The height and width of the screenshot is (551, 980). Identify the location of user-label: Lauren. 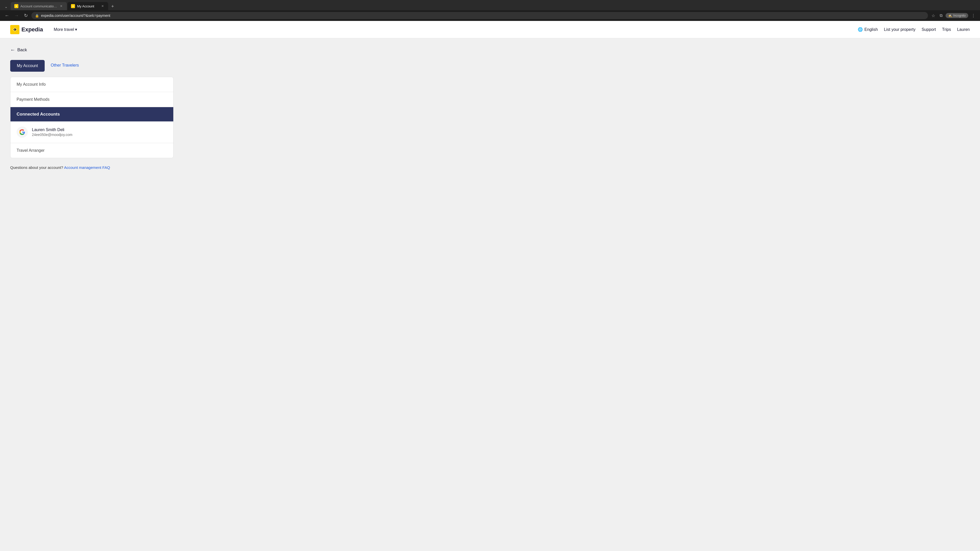
(963, 30).